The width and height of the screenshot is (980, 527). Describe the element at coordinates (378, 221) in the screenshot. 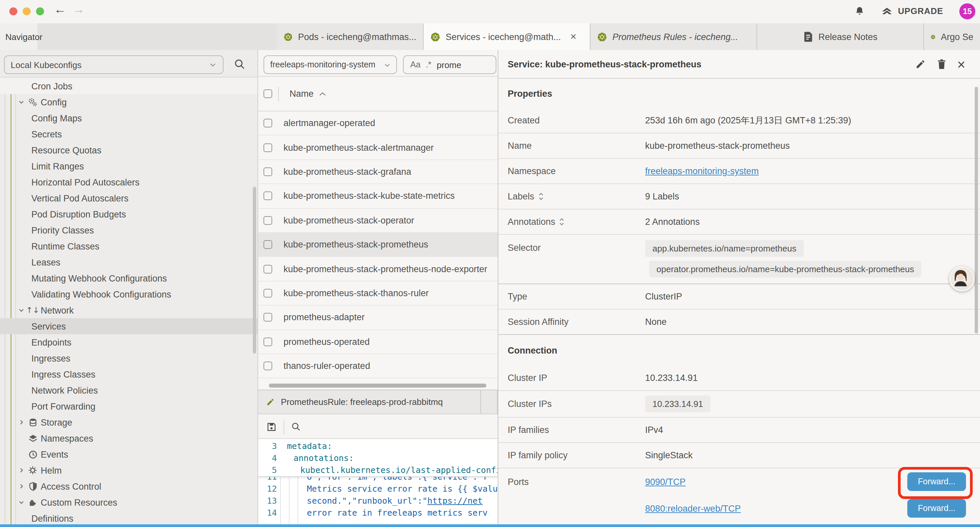

I see `table-row: kube-prometheus-stack-operator` at that location.